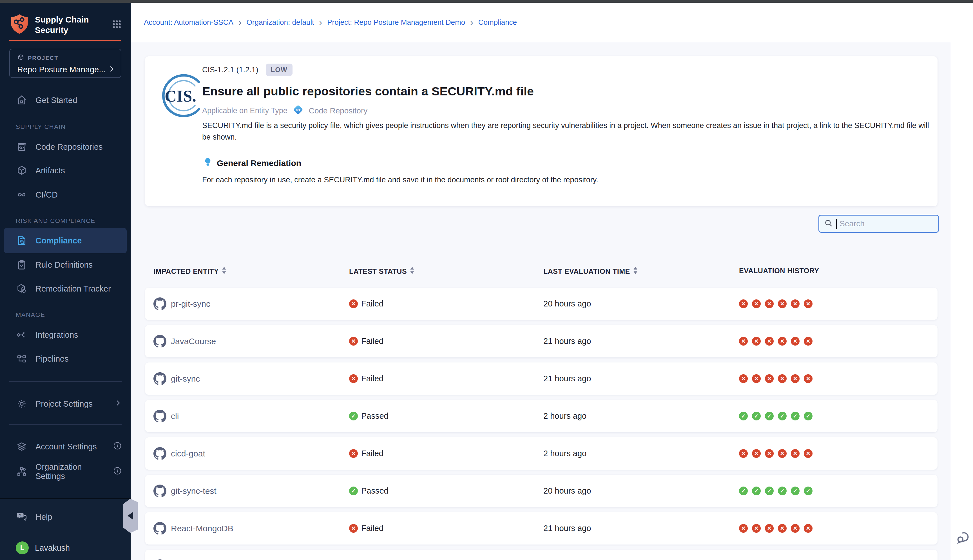 The height and width of the screenshot is (560, 973). What do you see at coordinates (202, 528) in the screenshot?
I see `entity-name: React-MongoDB` at bounding box center [202, 528].